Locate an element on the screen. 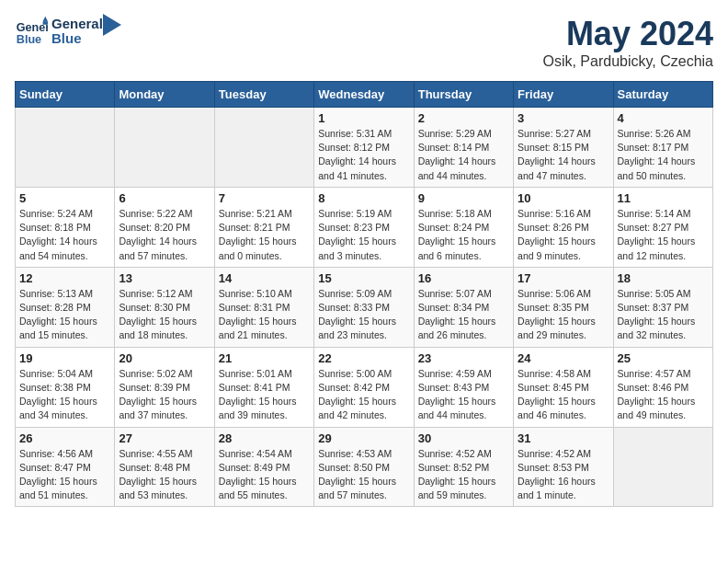  day-info: Sunrise: 4:58 AMSunset: 8:45 PMDaylight:… is located at coordinates (563, 396).